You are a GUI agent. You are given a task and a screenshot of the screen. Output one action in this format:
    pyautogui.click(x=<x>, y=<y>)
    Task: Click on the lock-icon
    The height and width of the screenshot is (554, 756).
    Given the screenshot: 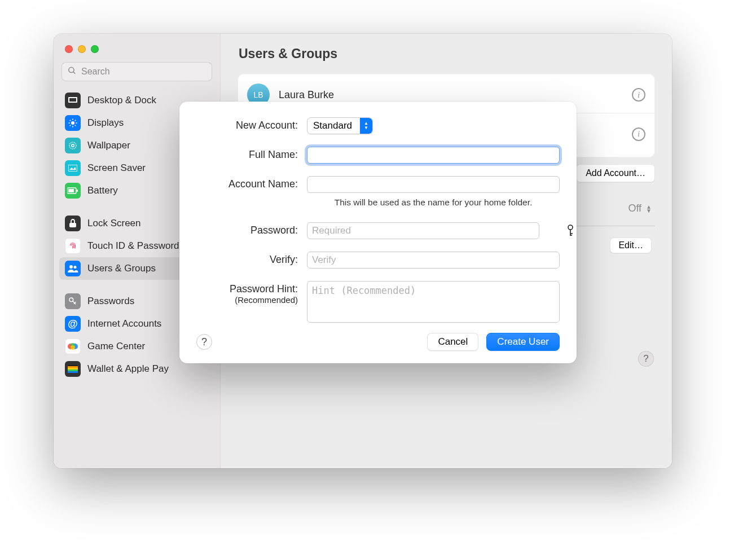 What is the action you would take?
    pyautogui.click(x=73, y=223)
    